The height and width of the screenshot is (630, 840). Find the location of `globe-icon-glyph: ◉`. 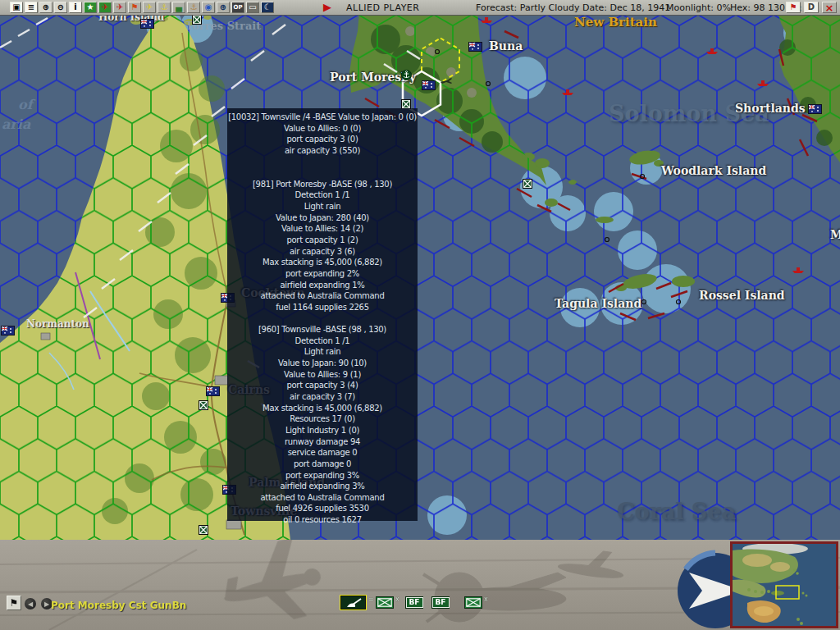

globe-icon-glyph: ◉ is located at coordinates (208, 7).